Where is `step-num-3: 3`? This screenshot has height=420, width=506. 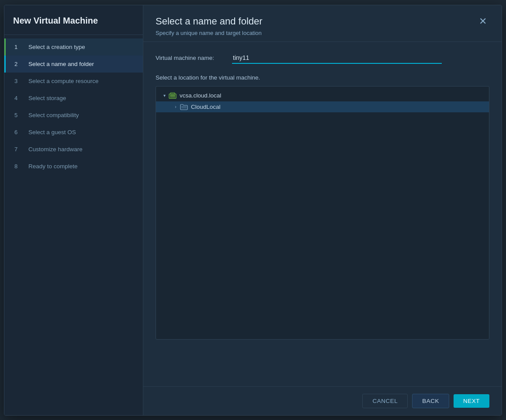
step-num-3: 3 is located at coordinates (19, 81).